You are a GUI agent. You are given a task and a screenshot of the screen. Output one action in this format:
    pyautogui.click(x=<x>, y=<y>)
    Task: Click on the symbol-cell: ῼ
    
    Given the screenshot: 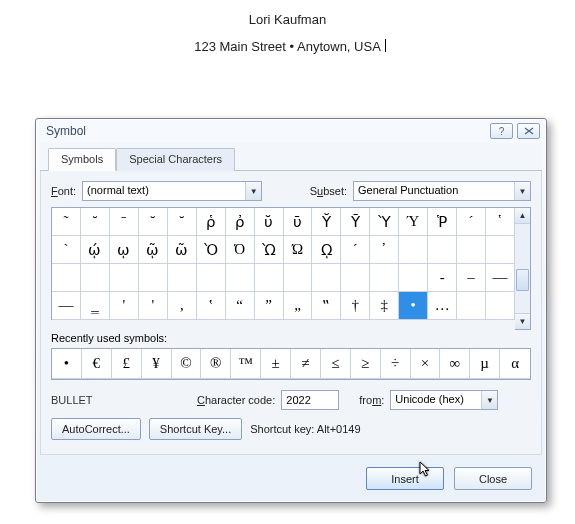 What is the action you would take?
    pyautogui.click(x=326, y=250)
    